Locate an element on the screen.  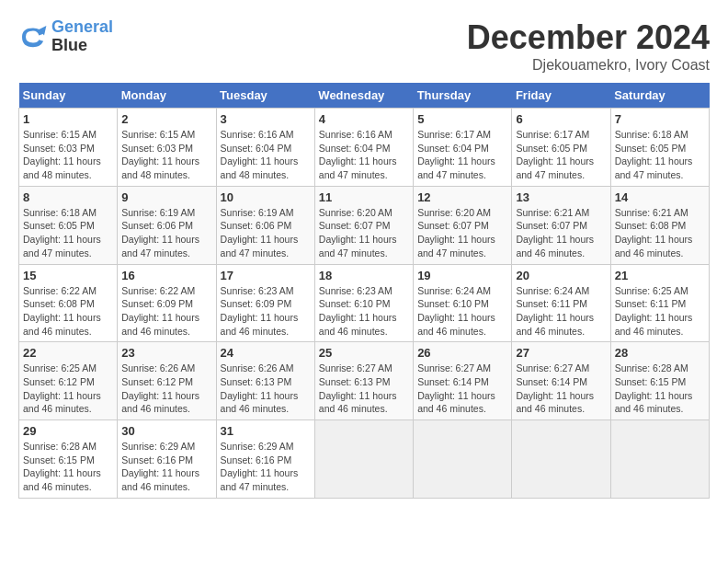
day-info: Sunrise: 6:25 AM Sunset: 6:11 PM Dayligh… is located at coordinates (660, 311).